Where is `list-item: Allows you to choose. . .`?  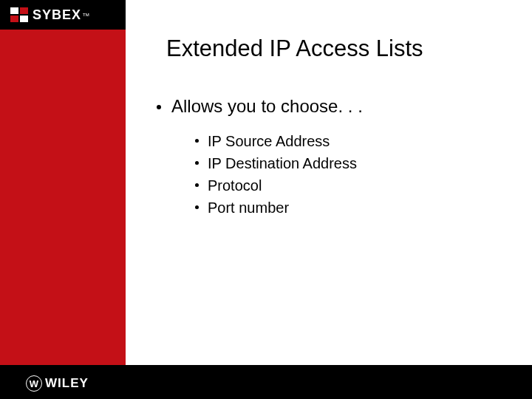 list-item: Allows you to choose. . . is located at coordinates (260, 106).